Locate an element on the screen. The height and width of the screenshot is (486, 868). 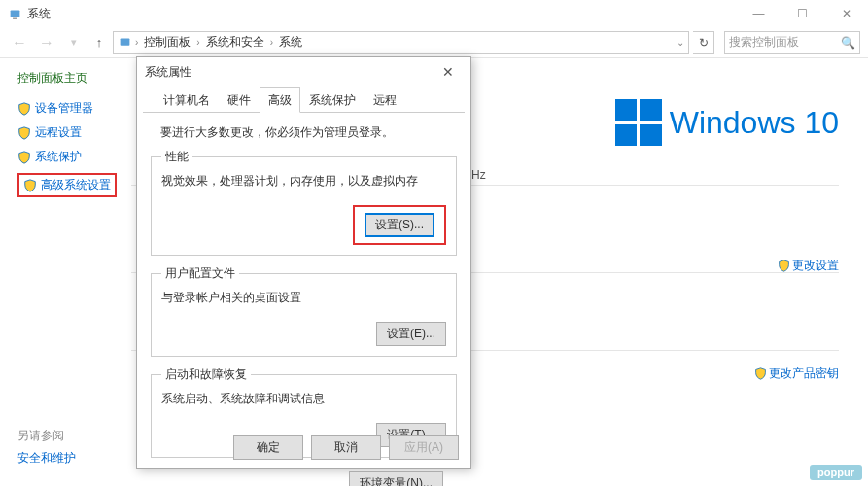
sidebar-item-label: 系统保护 is located at coordinates (58, 157).